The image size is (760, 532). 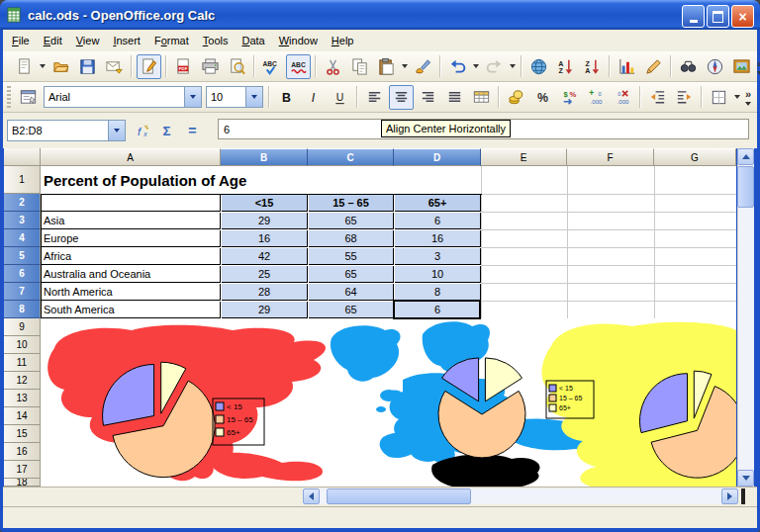 What do you see at coordinates (538, 67) in the screenshot?
I see `hyperlink-button` at bounding box center [538, 67].